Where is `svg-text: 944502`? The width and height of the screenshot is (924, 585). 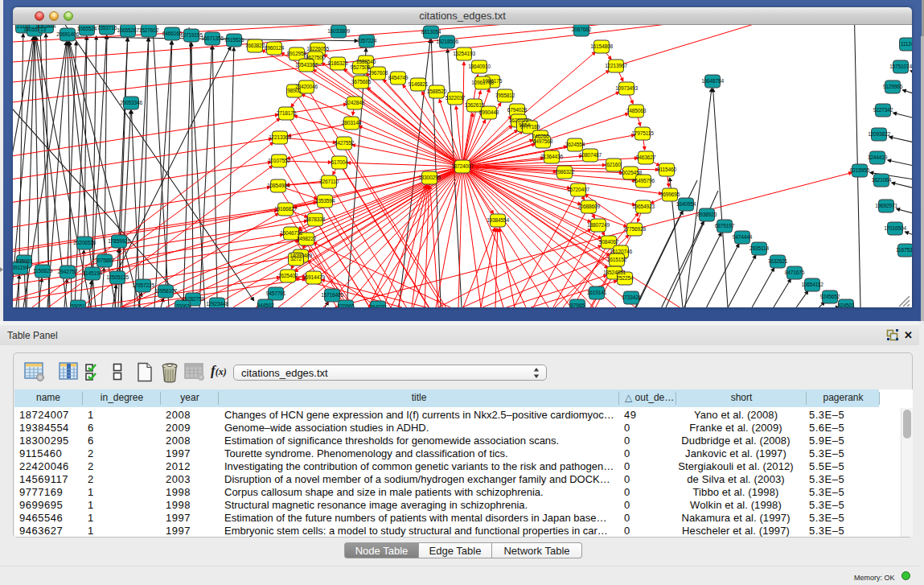
svg-text: 944502 is located at coordinates (265, 305).